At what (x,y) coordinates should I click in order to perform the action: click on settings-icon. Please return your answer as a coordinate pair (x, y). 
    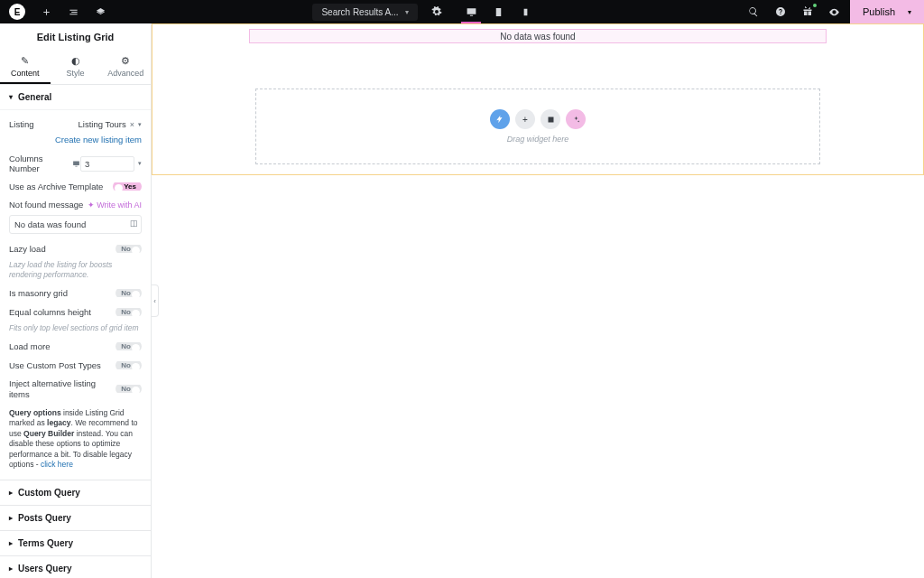
    Looking at the image, I should click on (437, 12).